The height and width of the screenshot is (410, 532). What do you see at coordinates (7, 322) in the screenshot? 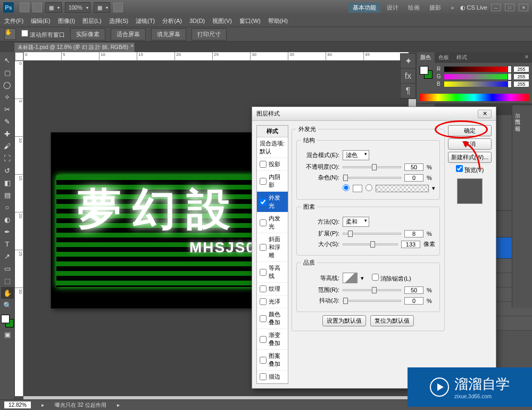
I see `color-swatches` at bounding box center [7, 322].